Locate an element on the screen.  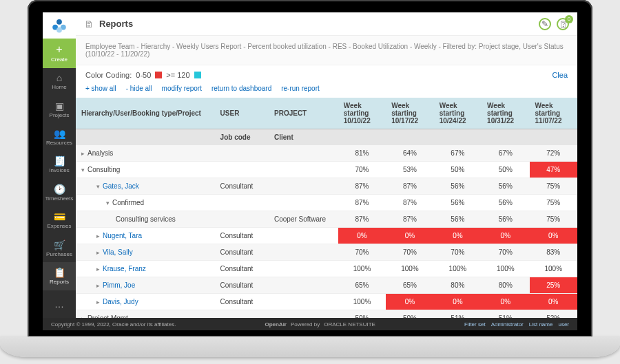
hierarchy-cell: Analysis is located at coordinates (145, 153).